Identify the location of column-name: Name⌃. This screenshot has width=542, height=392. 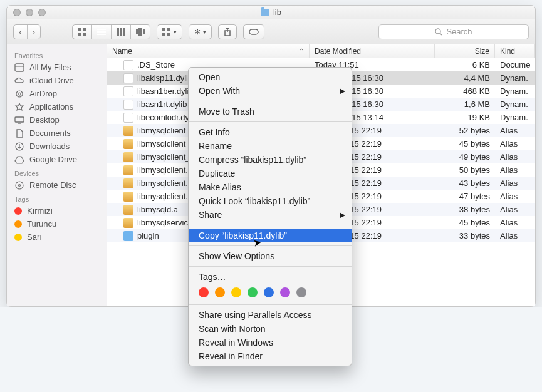
(208, 51).